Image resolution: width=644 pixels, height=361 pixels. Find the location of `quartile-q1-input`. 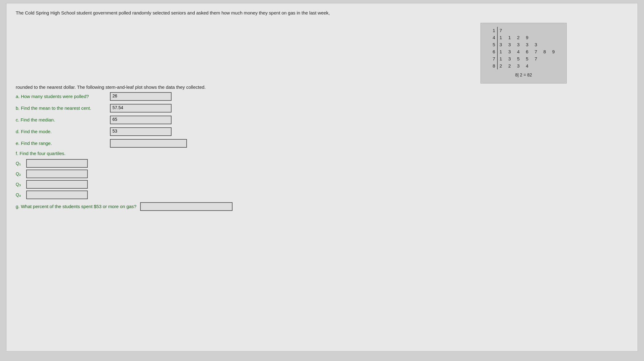

quartile-q1-input is located at coordinates (57, 163).